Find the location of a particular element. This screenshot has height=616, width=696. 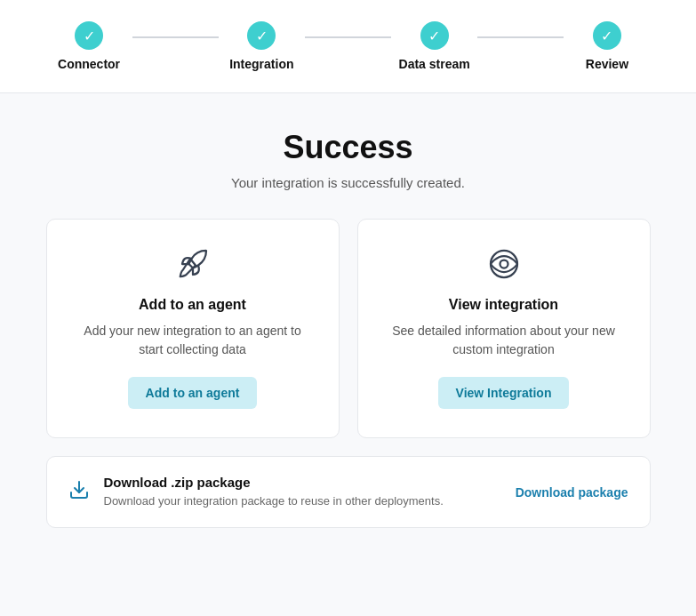

step-datastream: ✓ Data stream is located at coordinates (434, 46).